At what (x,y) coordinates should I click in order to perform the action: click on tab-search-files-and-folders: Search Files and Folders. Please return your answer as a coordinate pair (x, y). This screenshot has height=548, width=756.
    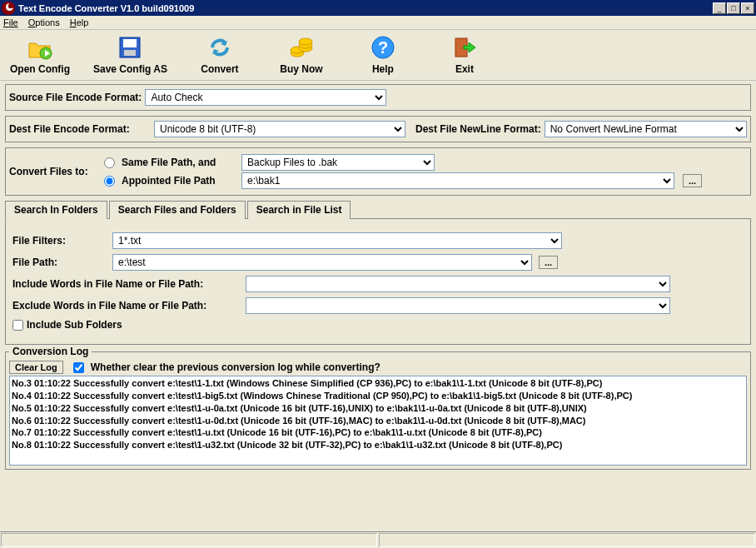
    Looking at the image, I should click on (177, 210).